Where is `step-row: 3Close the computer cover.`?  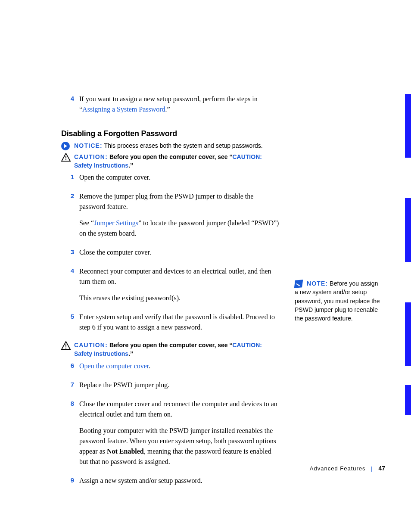 step-row: 3Close the computer cover. is located at coordinates (171, 255).